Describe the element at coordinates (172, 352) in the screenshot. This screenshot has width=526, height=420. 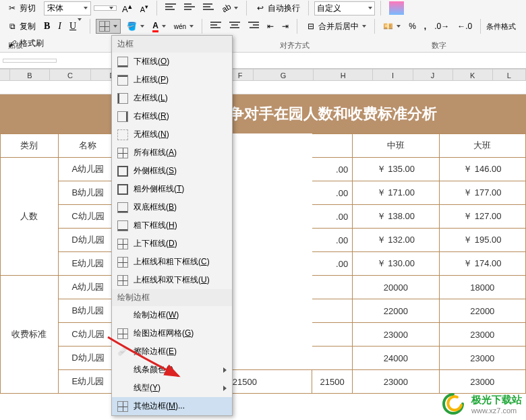
I see `menu-item-E: 🩹擦除边框(E)` at that location.